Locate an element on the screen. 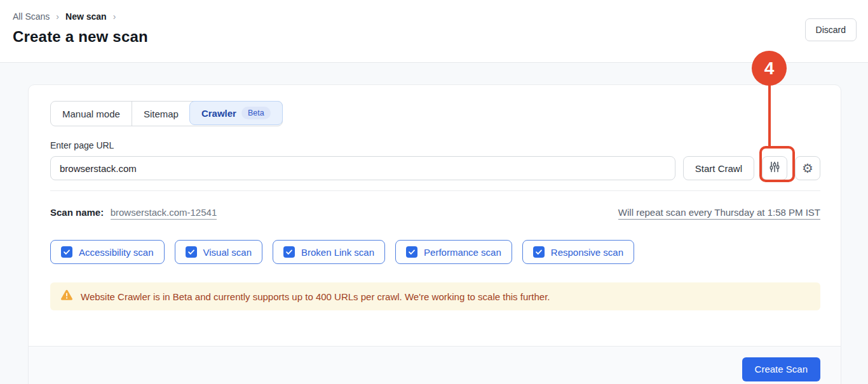  beta-warning-banner: Website Crawler is in Beta and currently… is located at coordinates (435, 296).